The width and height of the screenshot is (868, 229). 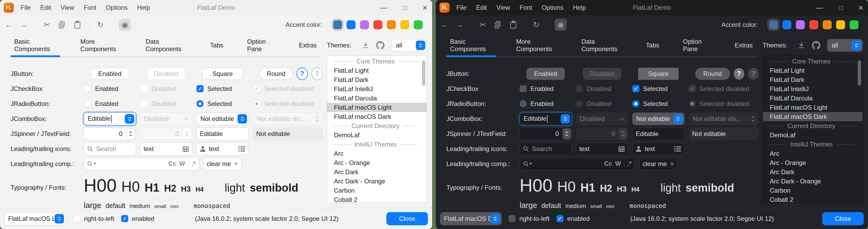 I want to click on theme-list-item: IntelliJ Themes, so click(x=377, y=144).